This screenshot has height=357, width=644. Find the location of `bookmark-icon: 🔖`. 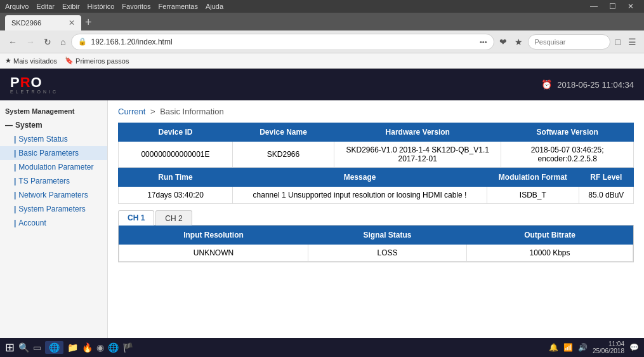

bookmark-icon: 🔖 is located at coordinates (69, 61).